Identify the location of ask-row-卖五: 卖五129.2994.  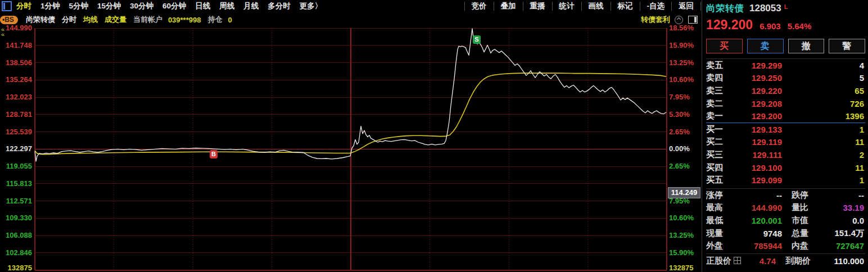
(786, 65).